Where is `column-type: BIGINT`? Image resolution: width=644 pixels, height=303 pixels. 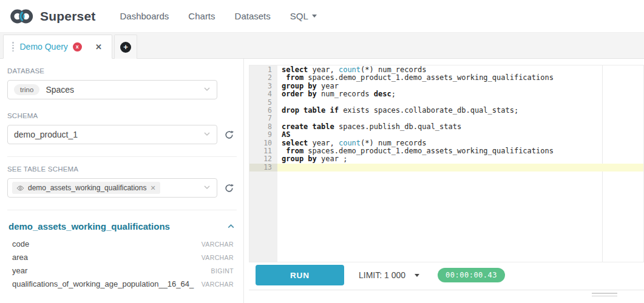
column-type: BIGINT is located at coordinates (222, 271).